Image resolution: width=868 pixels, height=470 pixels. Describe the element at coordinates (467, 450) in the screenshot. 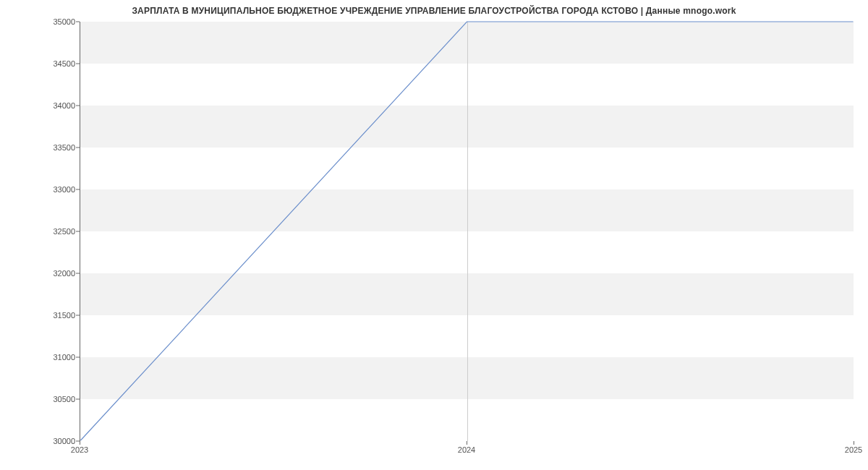

I see `x-tick-label: 2024` at that location.